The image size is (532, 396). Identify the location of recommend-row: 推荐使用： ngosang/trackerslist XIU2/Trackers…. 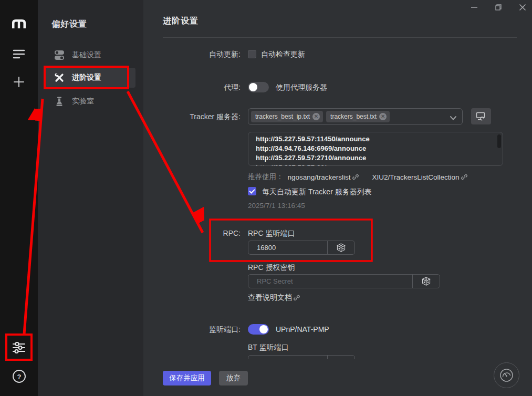
(358, 177).